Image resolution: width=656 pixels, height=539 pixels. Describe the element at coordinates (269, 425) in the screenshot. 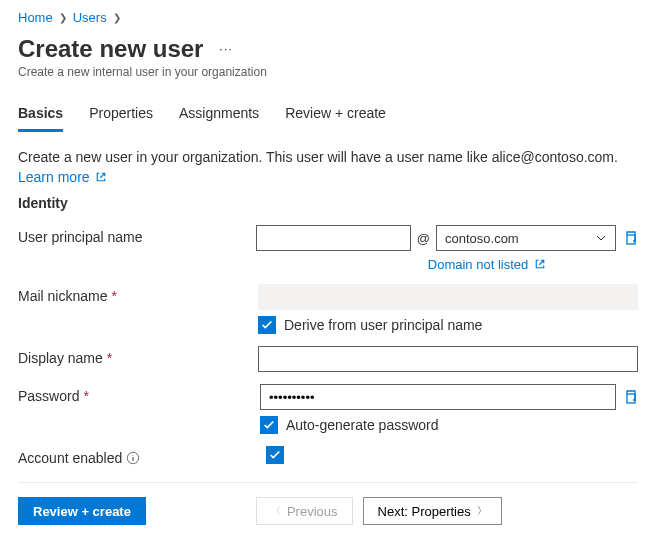

I see `autogen-checkbox` at that location.